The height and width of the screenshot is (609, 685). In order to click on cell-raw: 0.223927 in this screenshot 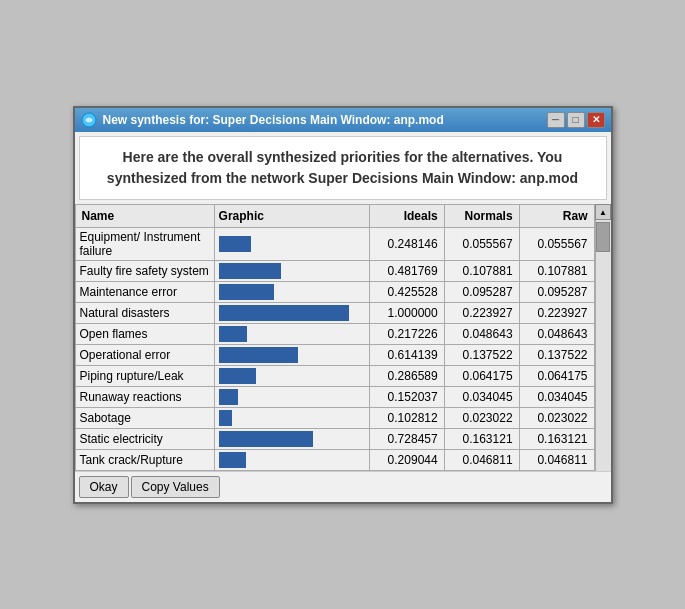, I will do `click(556, 312)`.